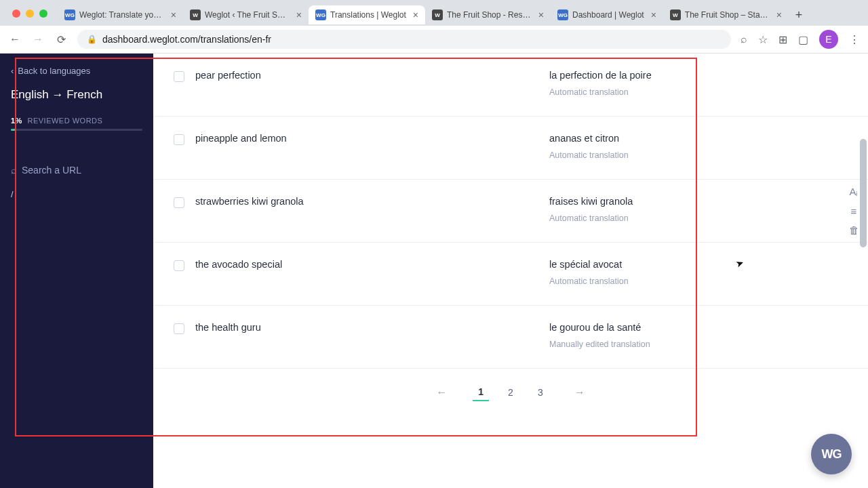 Image resolution: width=868 pixels, height=488 pixels. What do you see at coordinates (77, 130) in the screenshot?
I see `progress-bar` at bounding box center [77, 130].